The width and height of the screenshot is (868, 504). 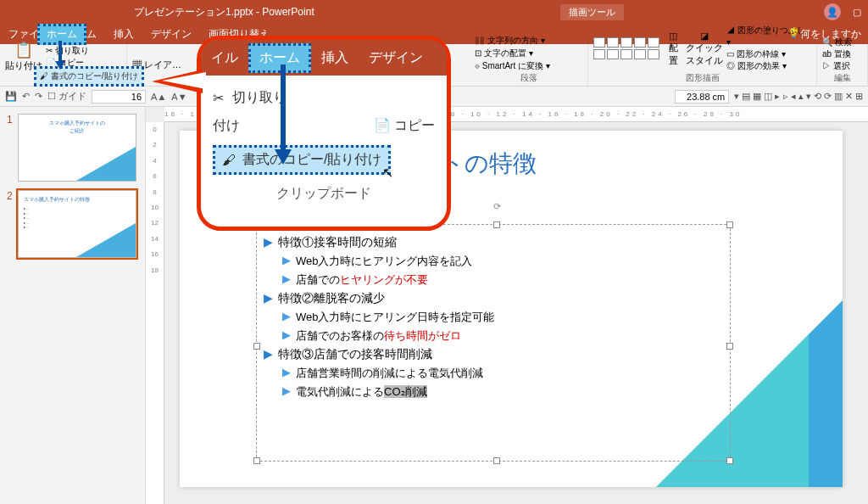 What do you see at coordinates (382, 126) in the screenshot?
I see `copy-icon: 📄` at bounding box center [382, 126].